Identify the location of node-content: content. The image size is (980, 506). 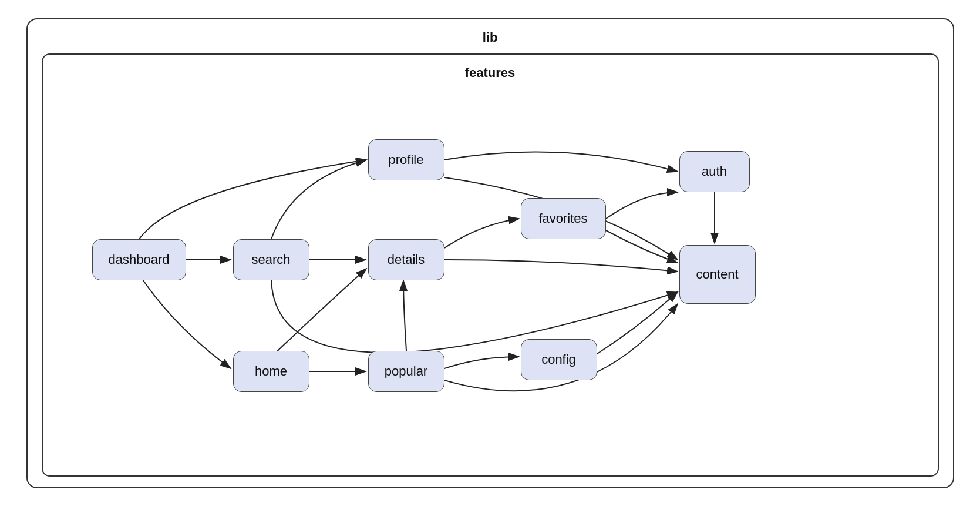
(718, 274).